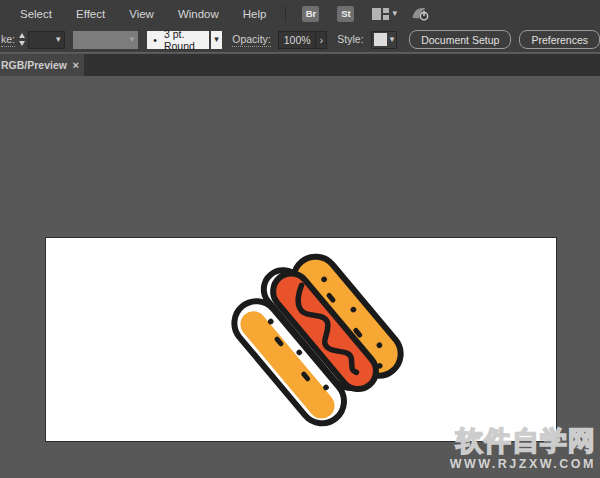 The height and width of the screenshot is (478, 600). I want to click on watermark: 软件自学网 WWW.RJZXW.COM, so click(523, 450).